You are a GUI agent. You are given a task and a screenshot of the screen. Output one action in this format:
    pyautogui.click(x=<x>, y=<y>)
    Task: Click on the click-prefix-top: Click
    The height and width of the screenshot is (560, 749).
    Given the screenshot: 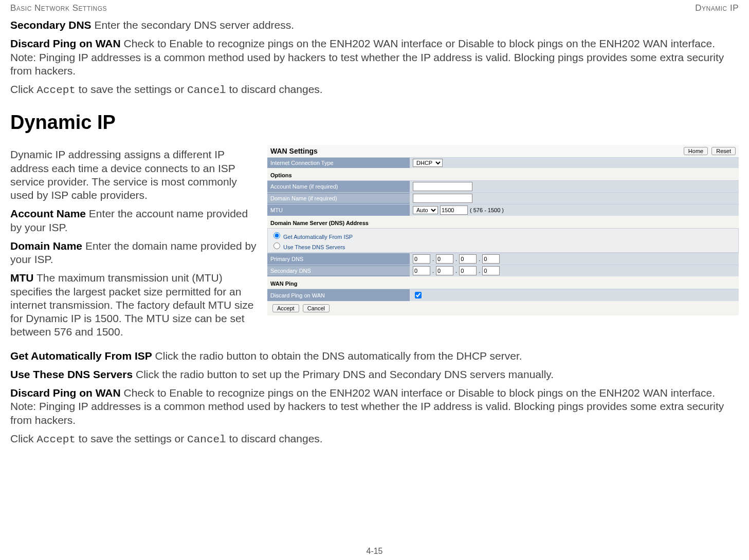 What is the action you would take?
    pyautogui.click(x=24, y=89)
    